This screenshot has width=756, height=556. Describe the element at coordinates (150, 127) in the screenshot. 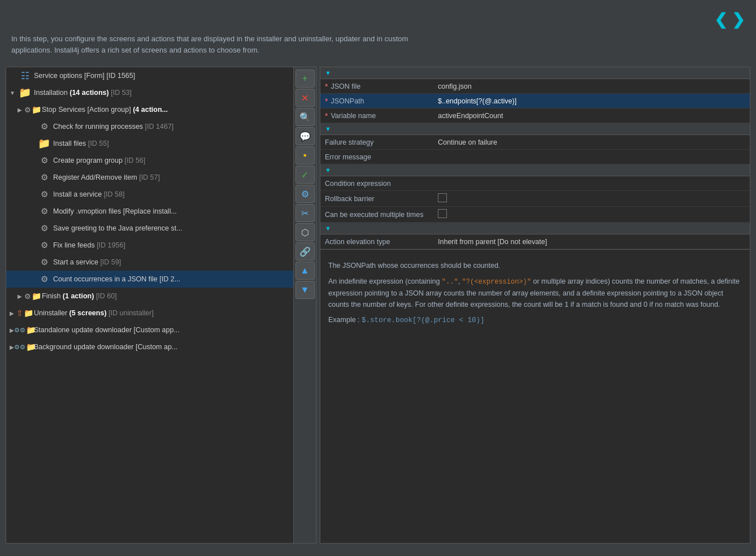

I see `tree-item-check-running: ⚙Check for running processes [ID 1467]` at that location.